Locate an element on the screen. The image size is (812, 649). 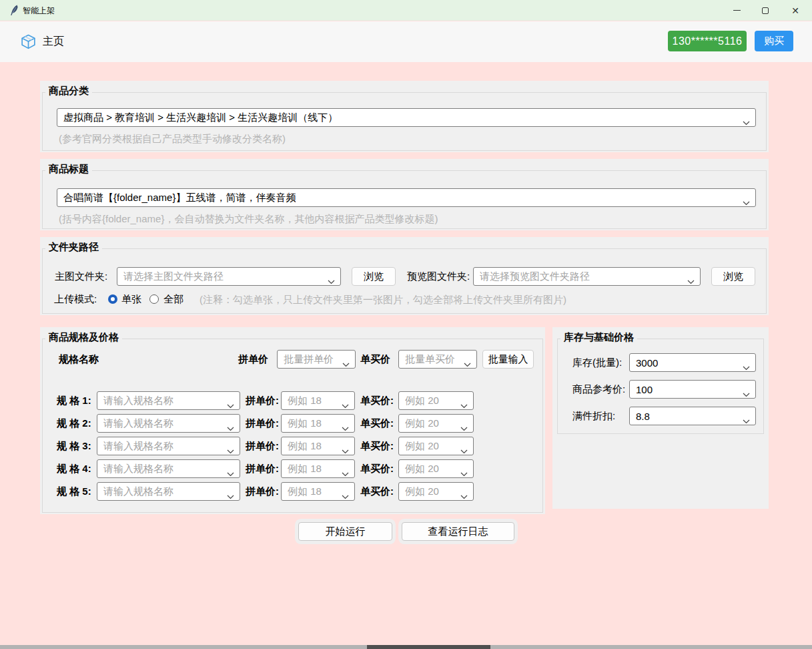
scrollbar-thumb is located at coordinates (428, 647).